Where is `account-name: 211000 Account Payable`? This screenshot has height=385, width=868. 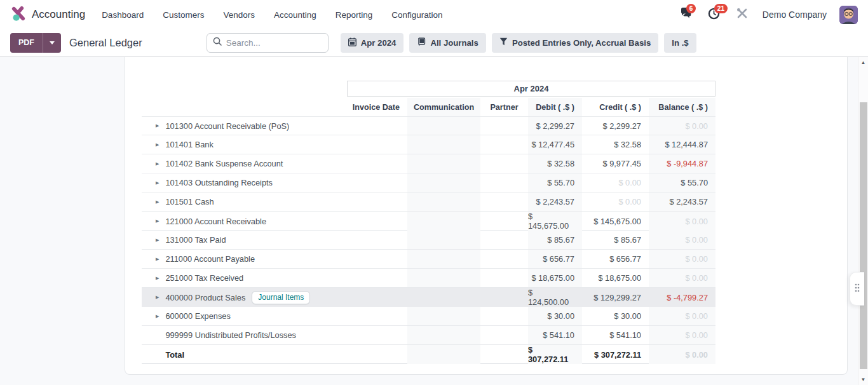 account-name: 211000 Account Payable is located at coordinates (210, 259).